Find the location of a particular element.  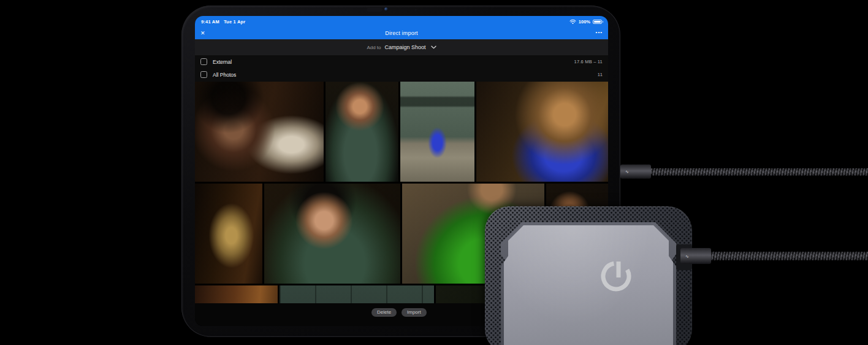

status-right: 100% is located at coordinates (586, 22).